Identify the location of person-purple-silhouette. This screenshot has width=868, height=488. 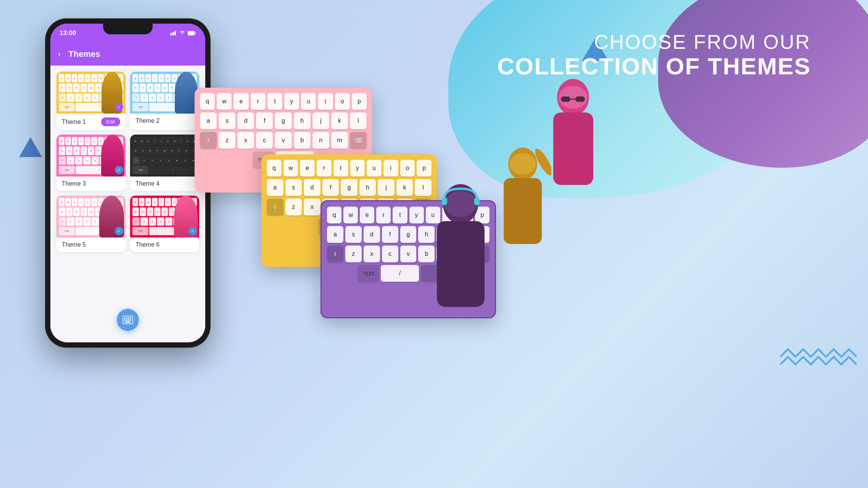
(461, 245).